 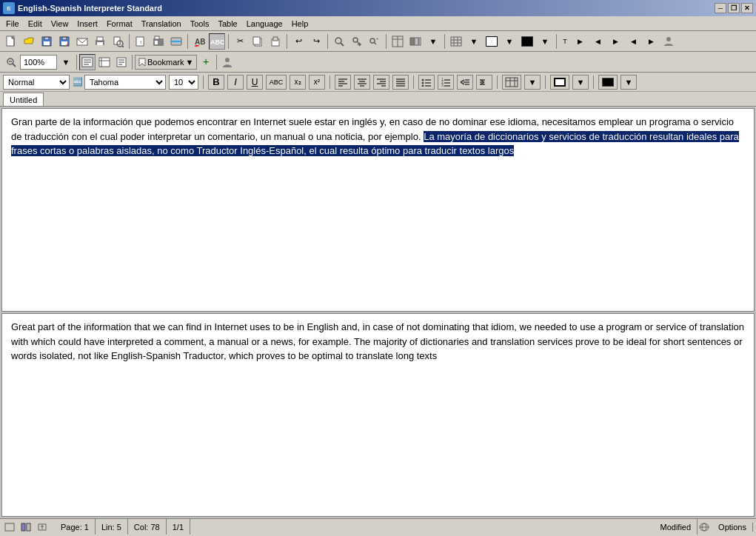 I want to click on tb-extra-6: ▼, so click(x=545, y=41).